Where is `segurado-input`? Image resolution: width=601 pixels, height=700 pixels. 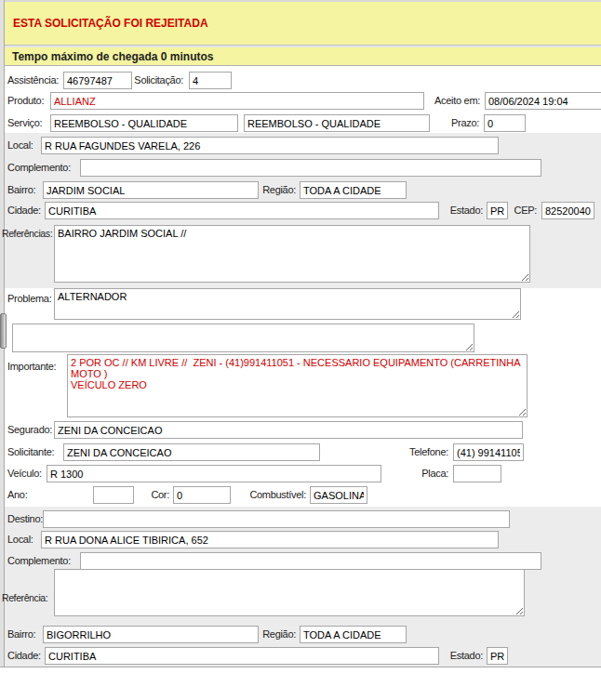
segurado-input is located at coordinates (288, 429).